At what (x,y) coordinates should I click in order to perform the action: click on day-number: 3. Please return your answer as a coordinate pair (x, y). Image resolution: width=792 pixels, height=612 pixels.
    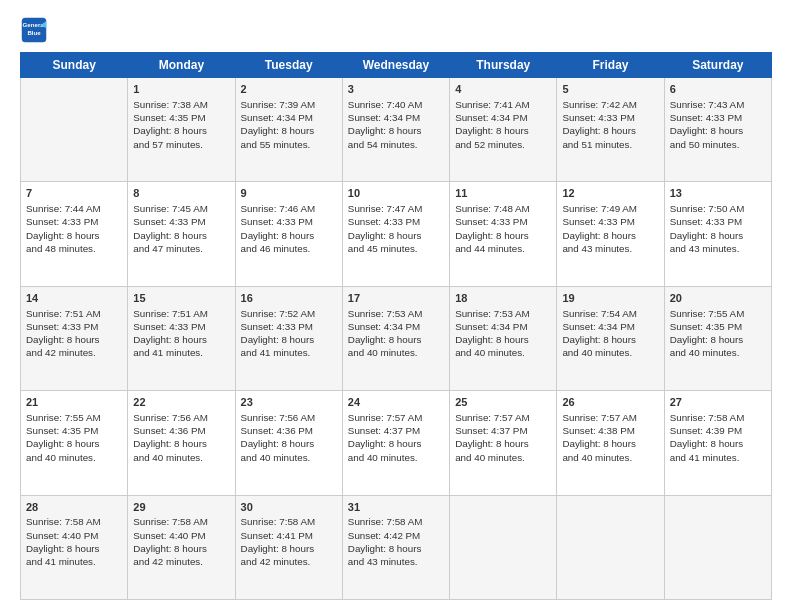
    Looking at the image, I should click on (396, 90).